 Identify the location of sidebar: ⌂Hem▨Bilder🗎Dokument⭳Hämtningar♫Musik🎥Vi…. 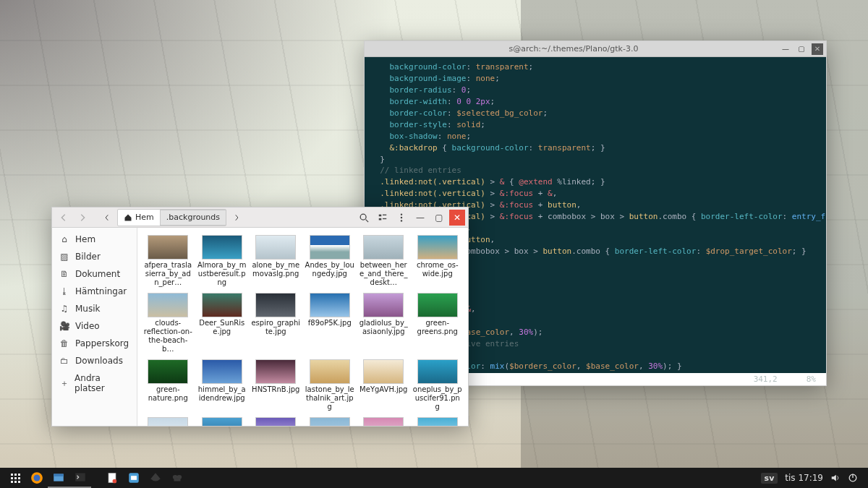
(95, 327).